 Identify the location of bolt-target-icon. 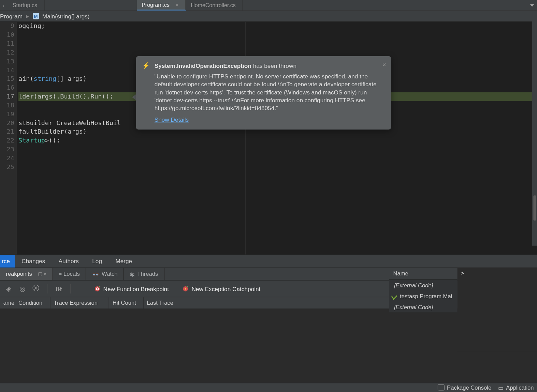
(186, 289).